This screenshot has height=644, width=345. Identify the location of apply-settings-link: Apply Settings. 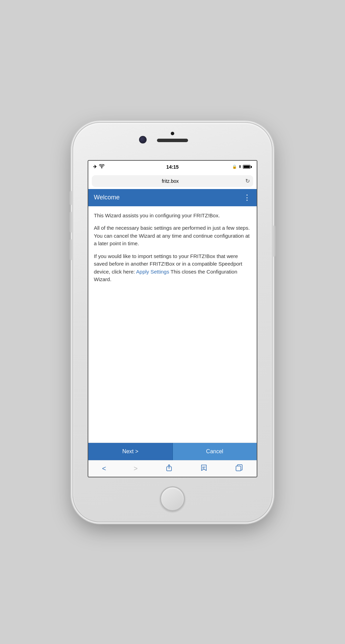
(153, 272).